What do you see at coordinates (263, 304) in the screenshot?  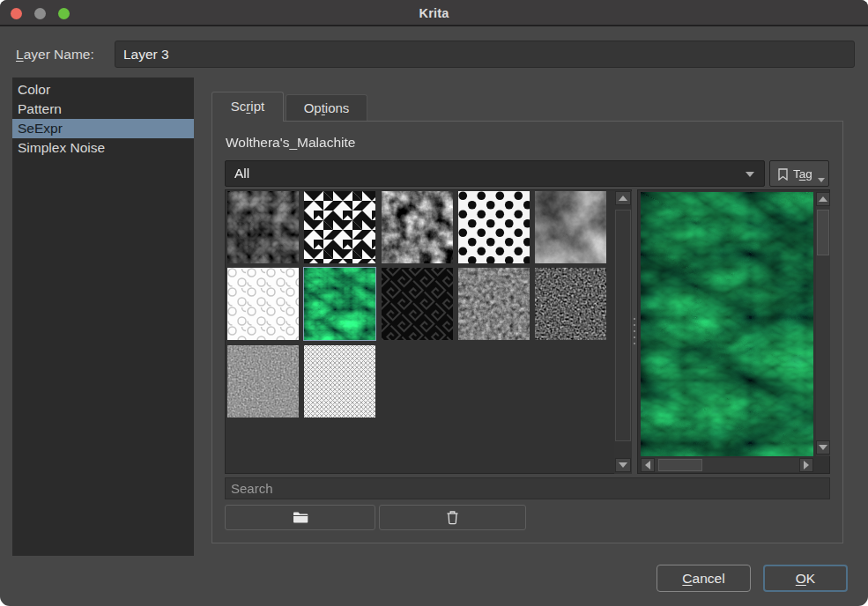 I see `pattern-thumb-truchet-circles` at bounding box center [263, 304].